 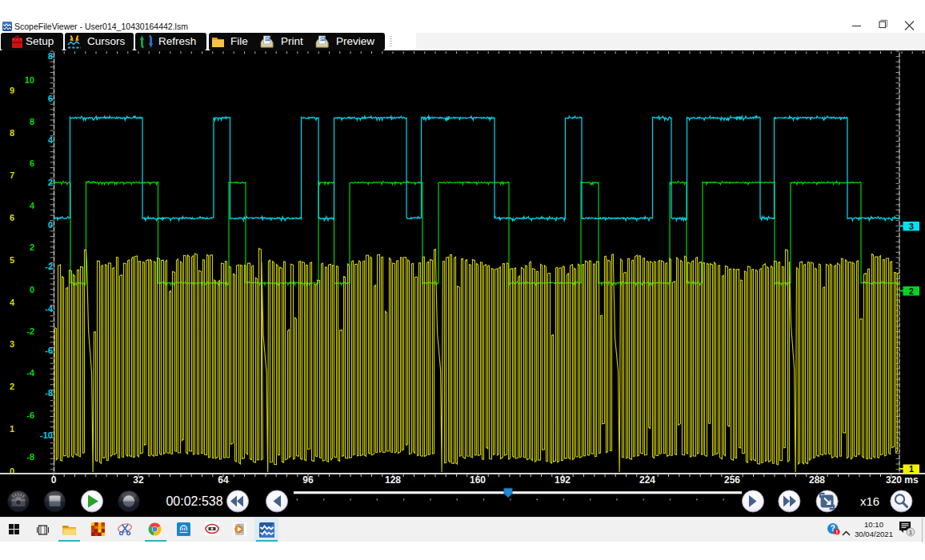 I want to click on svg-text: 128, so click(x=393, y=478).